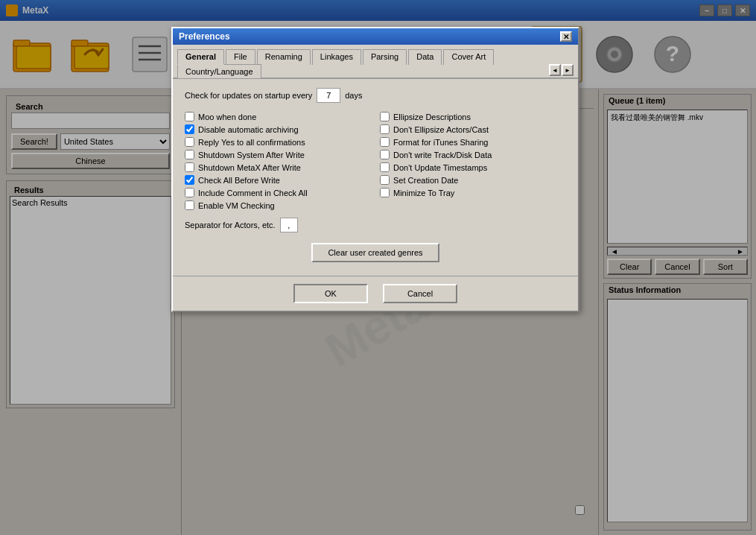 The height and width of the screenshot is (535, 756). I want to click on checkbox-include-comment-label: Include Comment in Check All, so click(253, 193).